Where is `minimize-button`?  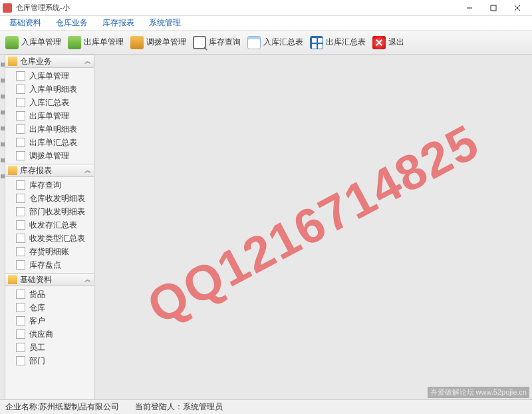
minimize-button is located at coordinates (469, 8).